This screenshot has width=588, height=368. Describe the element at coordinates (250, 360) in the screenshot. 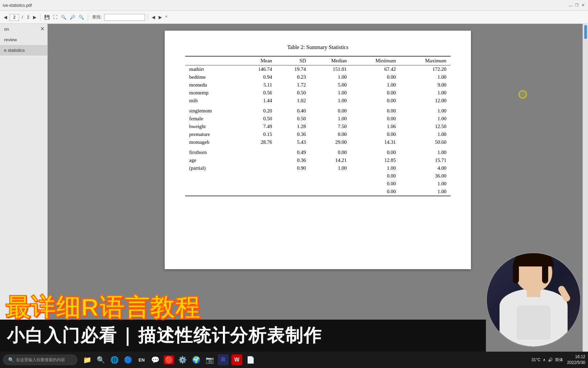

I see `taskbar-icon-app7: 📄` at that location.